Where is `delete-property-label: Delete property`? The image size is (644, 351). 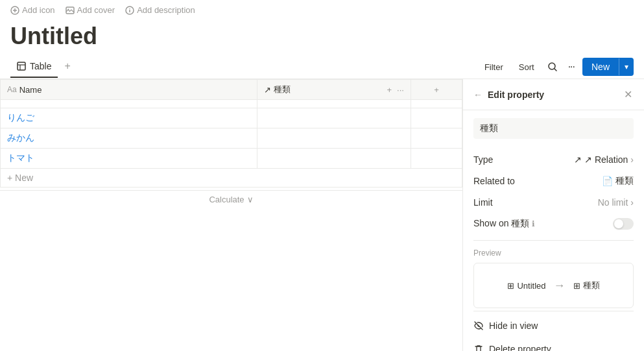 delete-property-label: Delete property is located at coordinates (520, 348).